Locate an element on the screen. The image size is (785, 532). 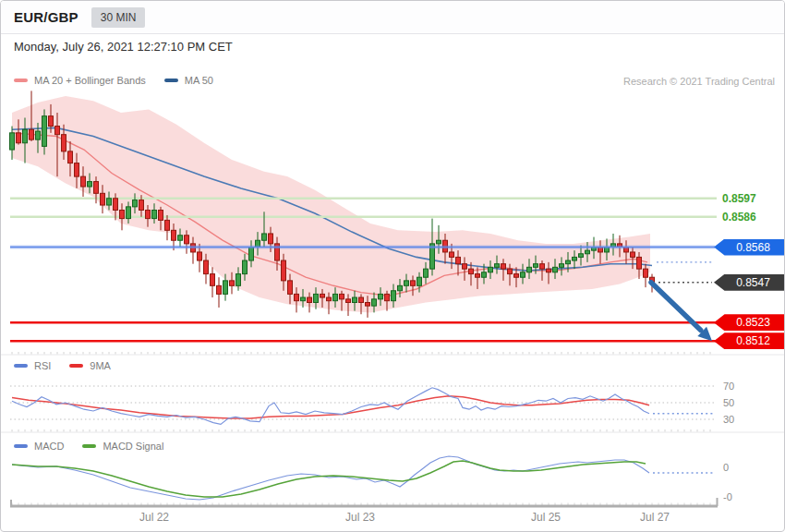
price-level-tag: 0.8512 is located at coordinates (750, 341).